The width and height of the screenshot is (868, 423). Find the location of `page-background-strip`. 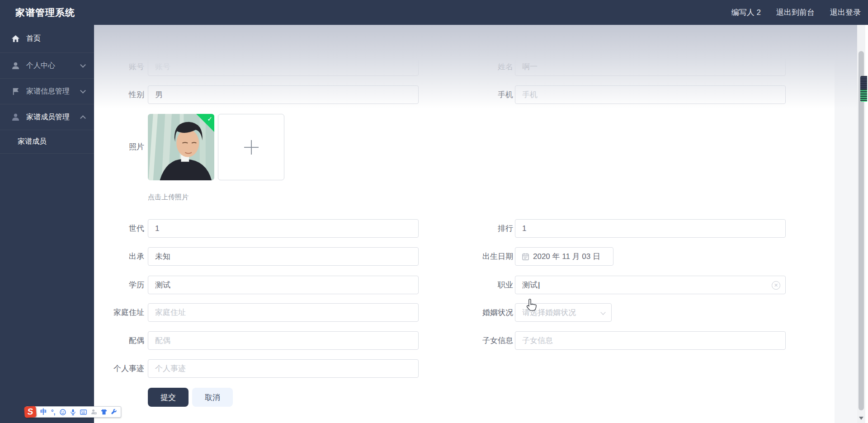

page-background-strip is located at coordinates (846, 224).